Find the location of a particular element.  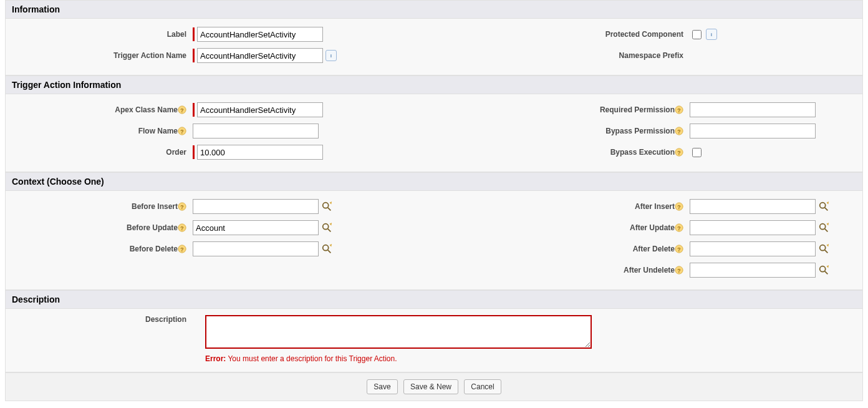

required-permission-input is located at coordinates (753, 110).